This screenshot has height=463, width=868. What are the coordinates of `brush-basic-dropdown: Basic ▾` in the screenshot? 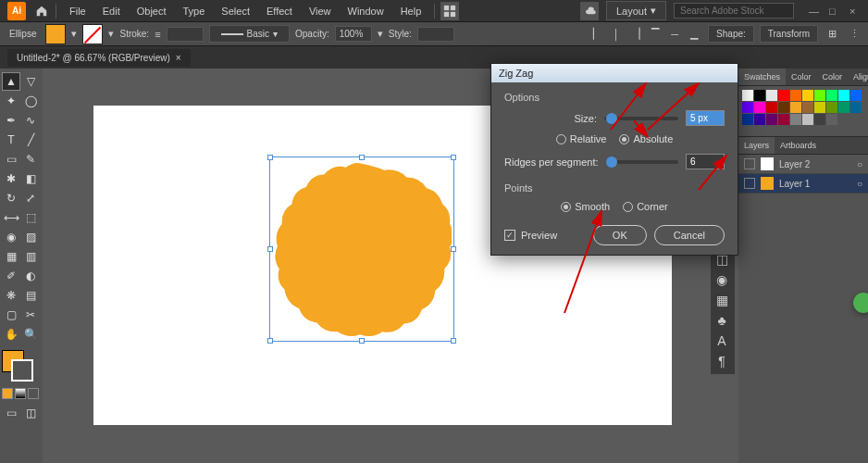 It's located at (250, 33).